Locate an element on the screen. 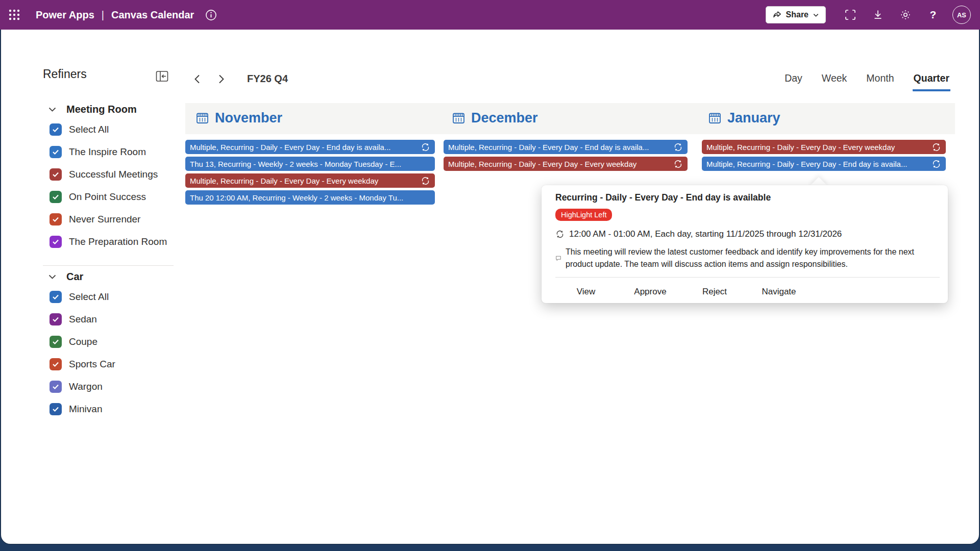  refiner-item-the-preparation-room: The Preparation Room is located at coordinates (109, 242).